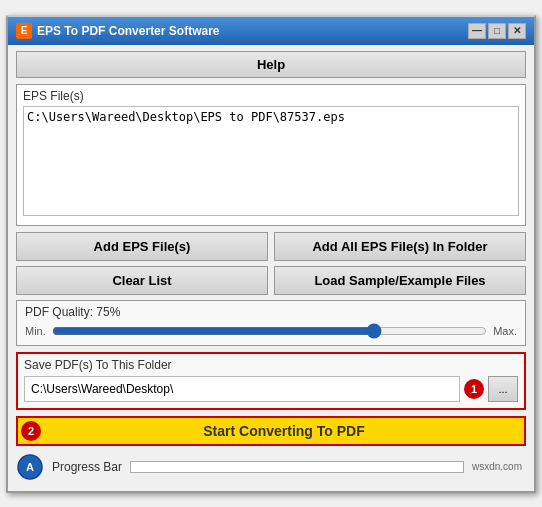 The image size is (542, 507). What do you see at coordinates (517, 31) in the screenshot?
I see `close-button: ✕` at bounding box center [517, 31].